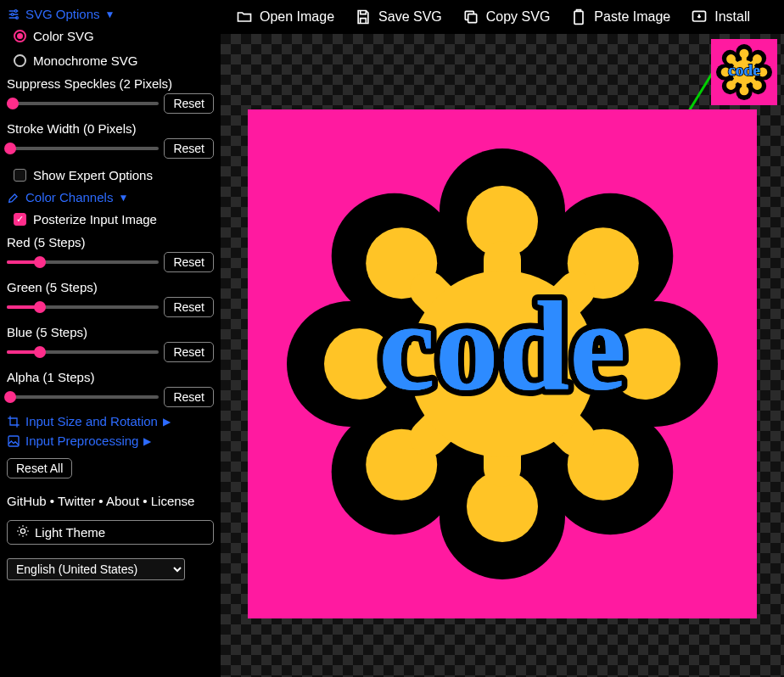 The image size is (784, 677). I want to click on paste-image-button: Paste Image, so click(620, 17).